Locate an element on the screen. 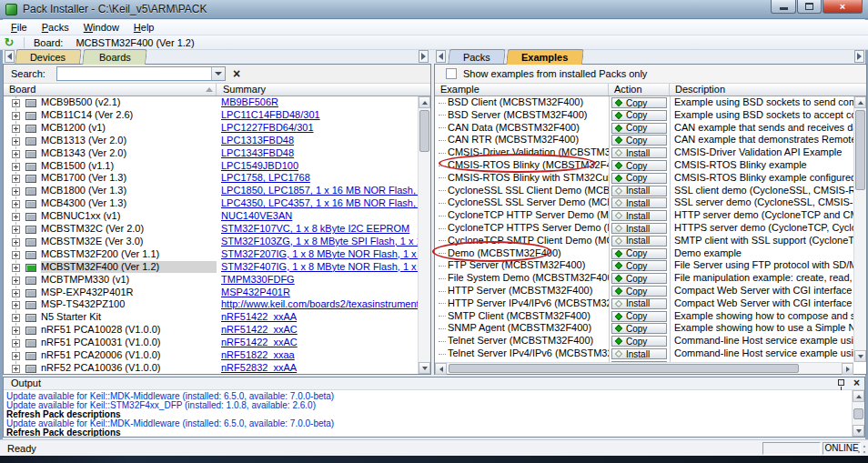 This screenshot has height=463, width=868. pin-icon is located at coordinates (841, 382).